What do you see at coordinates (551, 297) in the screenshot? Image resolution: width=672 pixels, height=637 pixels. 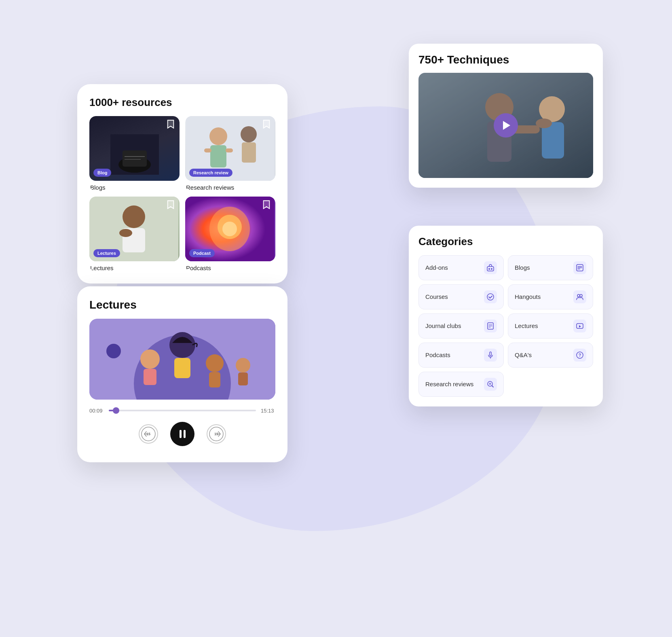 I see `category-hangouts: Hangouts` at bounding box center [551, 297].